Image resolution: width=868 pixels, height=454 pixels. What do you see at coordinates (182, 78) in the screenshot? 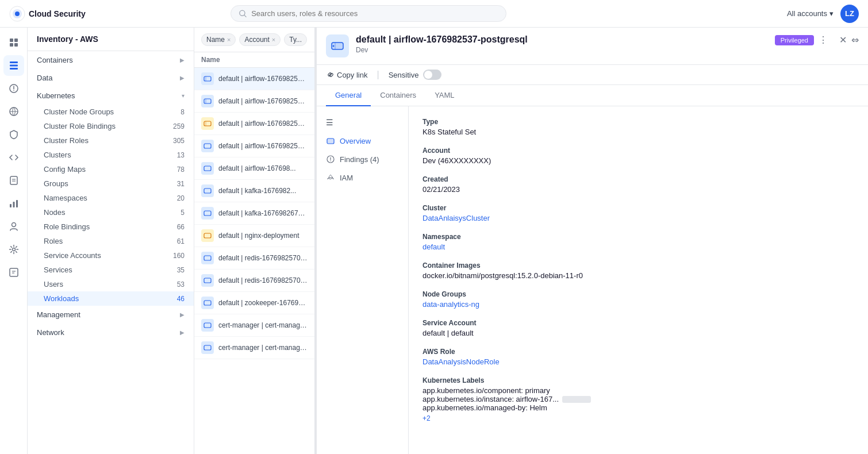
I see `chevron-right-icon-data: ▶` at bounding box center [182, 78].